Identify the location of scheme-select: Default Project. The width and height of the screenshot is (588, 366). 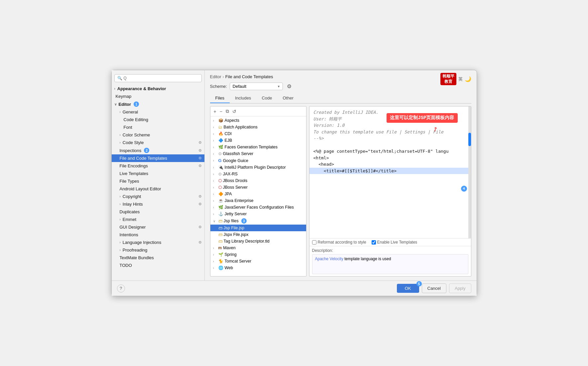
(256, 87).